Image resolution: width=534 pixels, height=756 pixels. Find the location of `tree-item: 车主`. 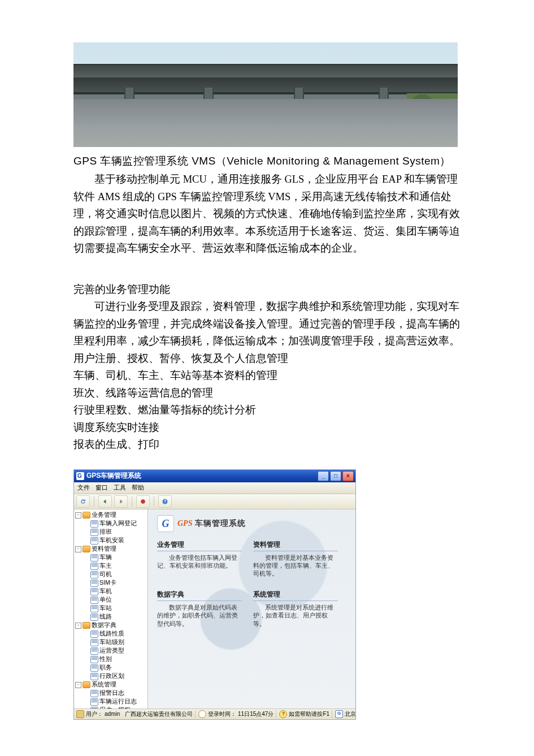

tree-item: 车主 is located at coordinates (111, 567).